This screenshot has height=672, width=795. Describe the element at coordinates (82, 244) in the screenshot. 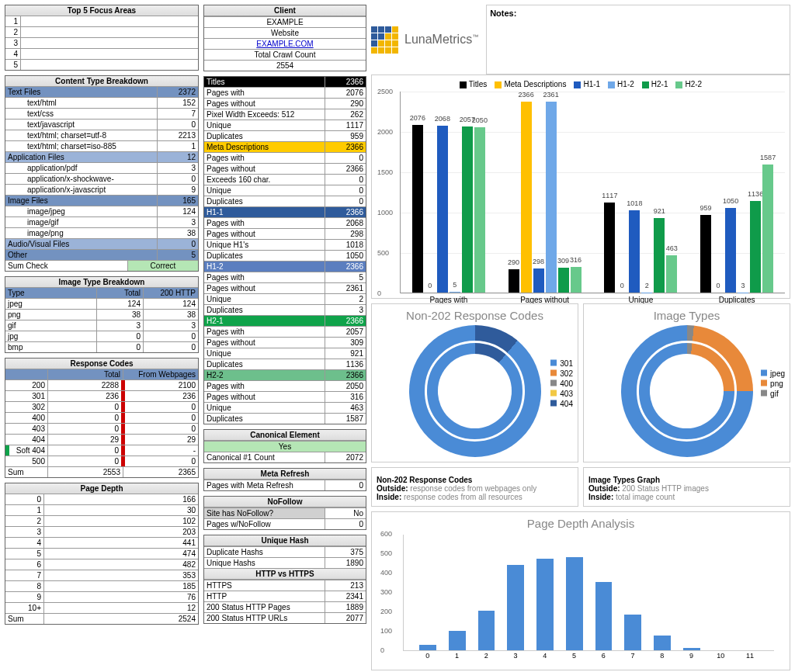

I see `content-subheader: Audio/Visual Files` at that location.